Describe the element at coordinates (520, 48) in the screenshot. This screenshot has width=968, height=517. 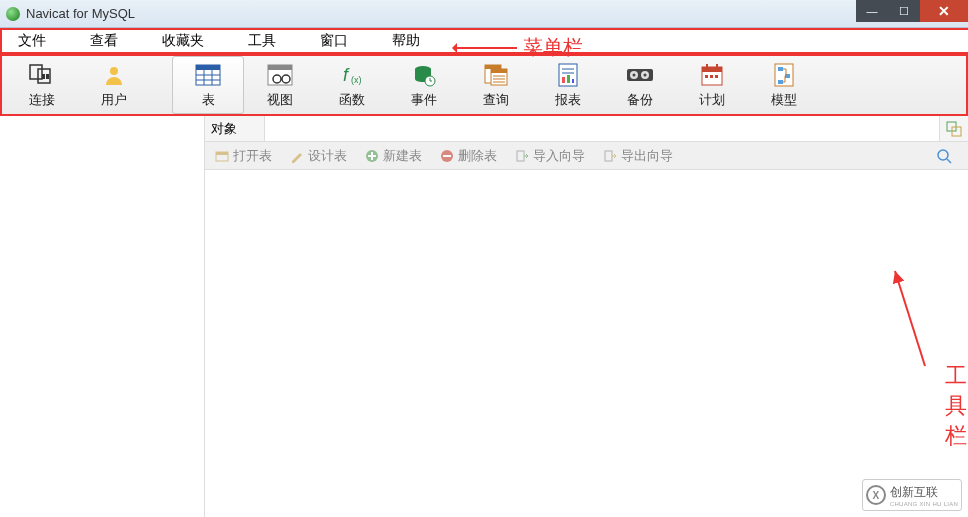
I see `menu-annotation-arrow: 菜单栏` at that location.